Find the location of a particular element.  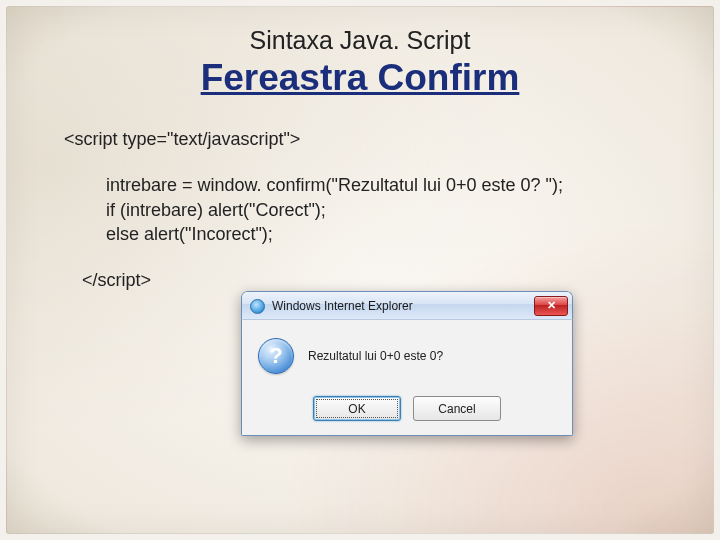

cancel-button: Cancel is located at coordinates (457, 408).